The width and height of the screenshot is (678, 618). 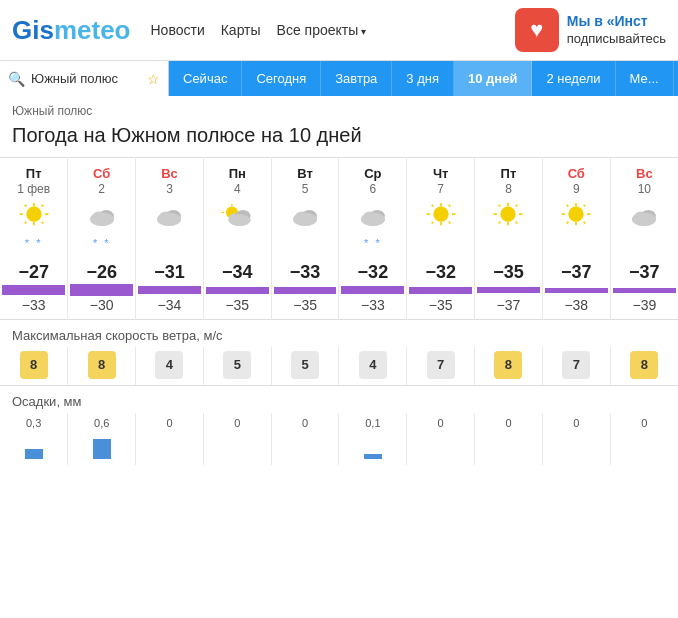 What do you see at coordinates (574, 78) in the screenshot?
I see `tab-2weeks: 2 недели` at bounding box center [574, 78].